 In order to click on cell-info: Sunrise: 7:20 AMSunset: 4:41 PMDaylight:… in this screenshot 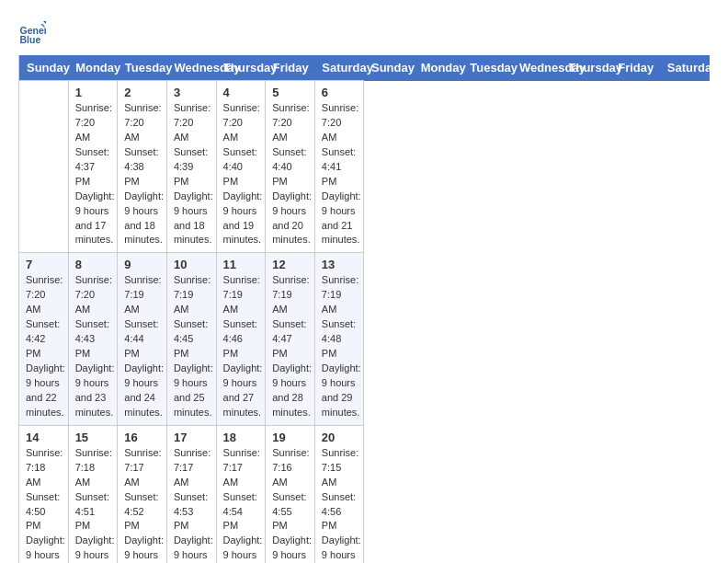, I will do `click(340, 175)`.